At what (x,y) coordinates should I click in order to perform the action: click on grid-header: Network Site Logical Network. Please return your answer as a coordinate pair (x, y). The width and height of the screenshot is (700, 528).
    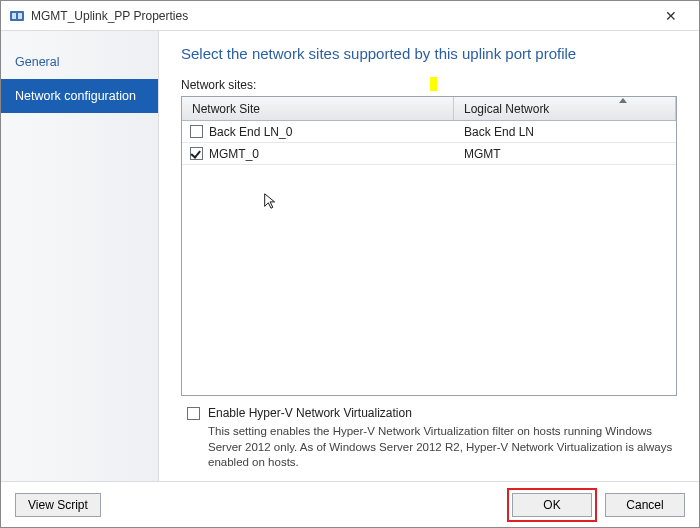
    Looking at the image, I should click on (429, 109).